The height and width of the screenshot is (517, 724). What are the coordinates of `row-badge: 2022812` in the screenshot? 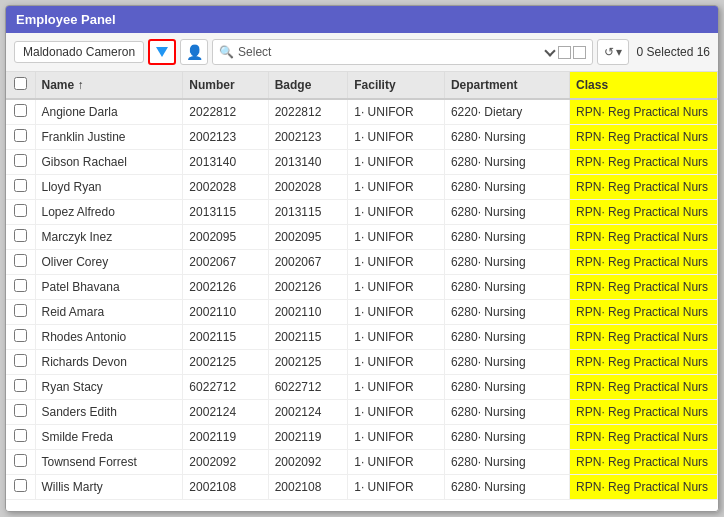 It's located at (308, 112).